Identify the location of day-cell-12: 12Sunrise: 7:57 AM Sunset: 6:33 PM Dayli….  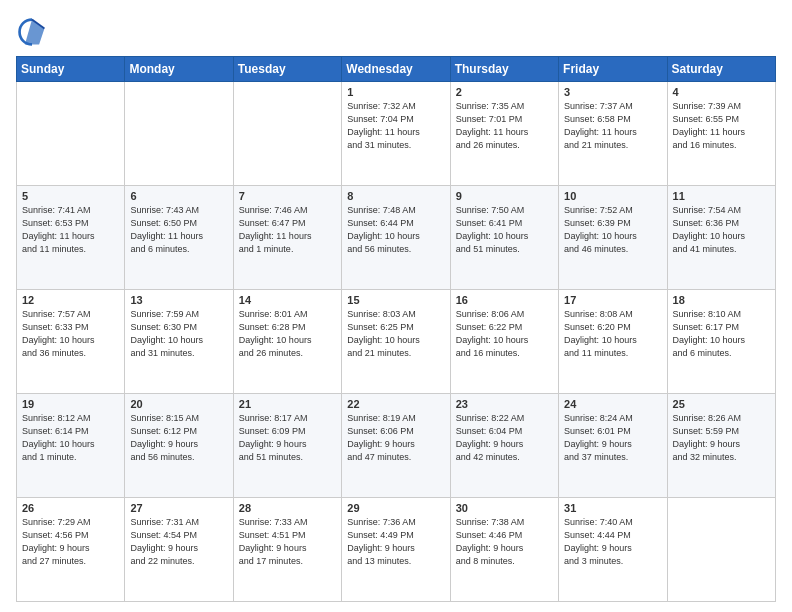
(71, 342).